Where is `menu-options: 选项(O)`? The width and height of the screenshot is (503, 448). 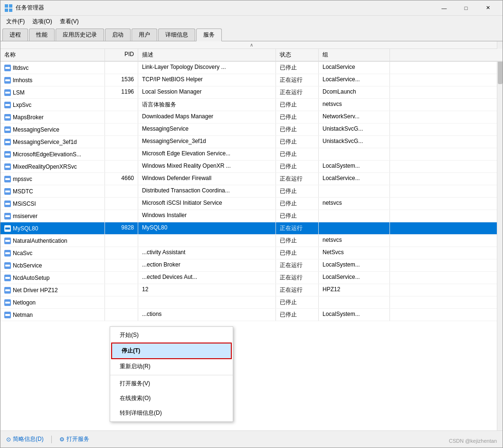
menu-options: 选项(O) is located at coordinates (42, 22).